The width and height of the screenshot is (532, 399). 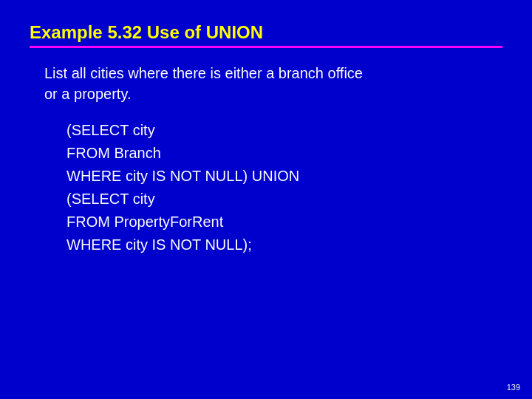 I want to click on title-section: Example 5.32 Use of UNION, so click(x=266, y=35).